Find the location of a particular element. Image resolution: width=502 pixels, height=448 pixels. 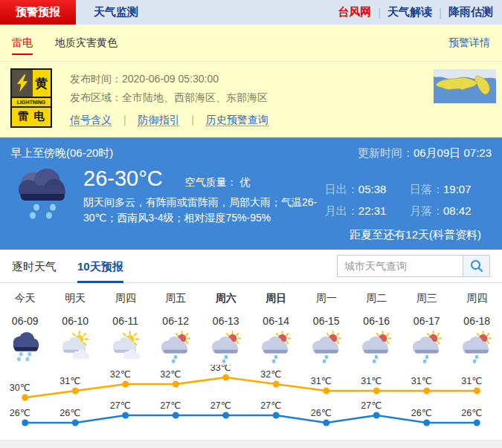

forecast-date: 06-16 is located at coordinates (377, 321).